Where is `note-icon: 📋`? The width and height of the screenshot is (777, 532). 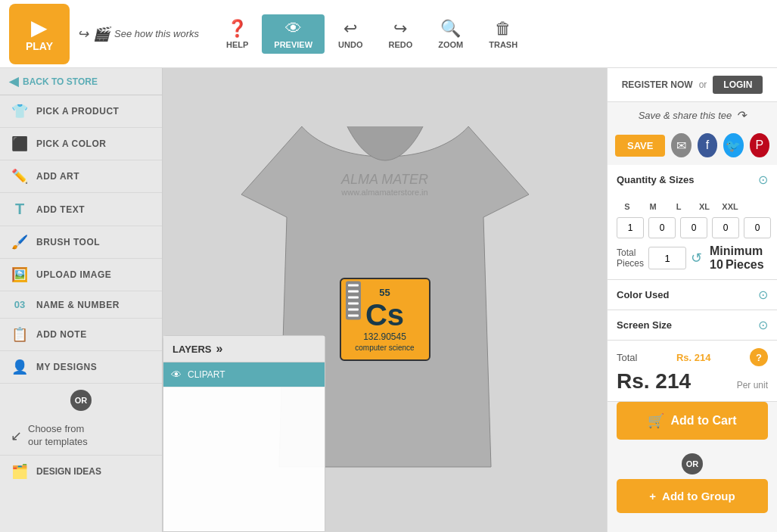
note-icon: 📋 is located at coordinates (20, 334).